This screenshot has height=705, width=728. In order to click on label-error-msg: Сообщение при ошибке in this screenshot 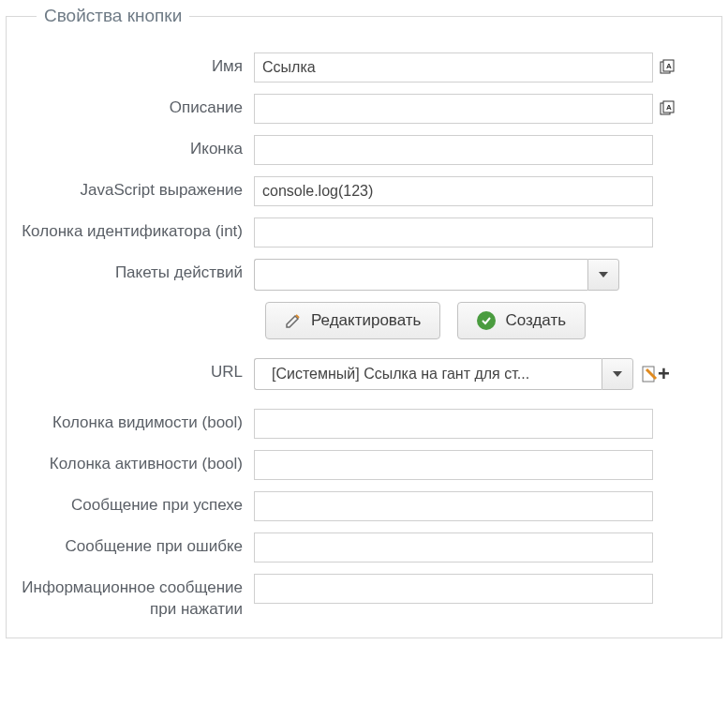, I will do `click(137, 546)`.